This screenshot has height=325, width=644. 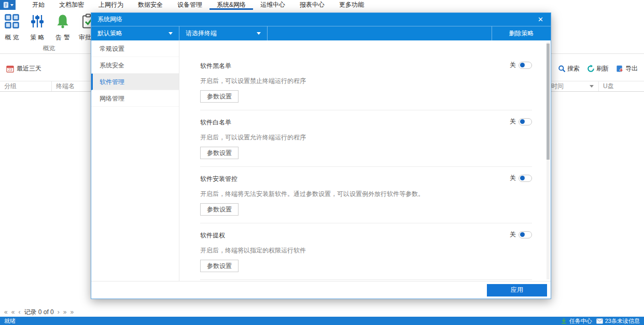 What do you see at coordinates (591, 68) in the screenshot?
I see `refresh-icon` at bounding box center [591, 68].